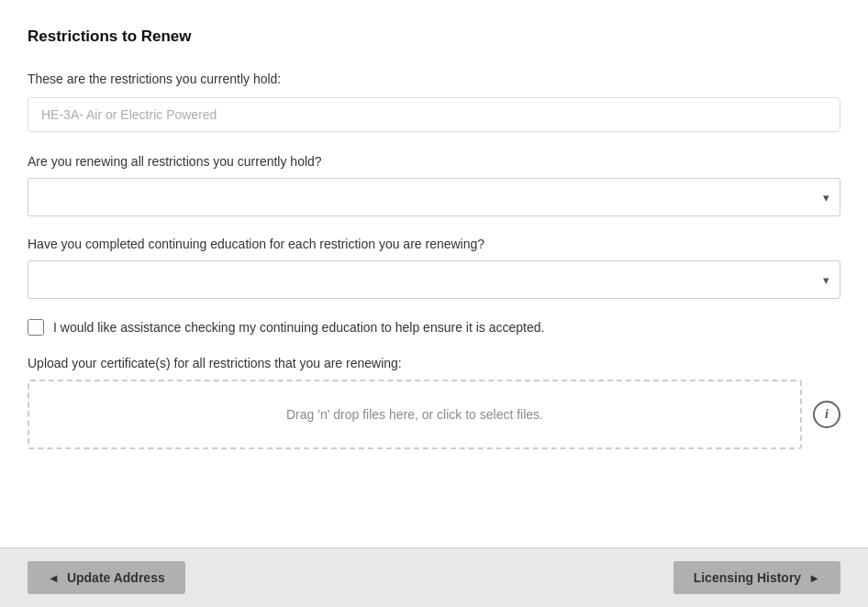 The height and width of the screenshot is (607, 868). What do you see at coordinates (434, 280) in the screenshot?
I see `continuing-education-select: Yes No` at bounding box center [434, 280].